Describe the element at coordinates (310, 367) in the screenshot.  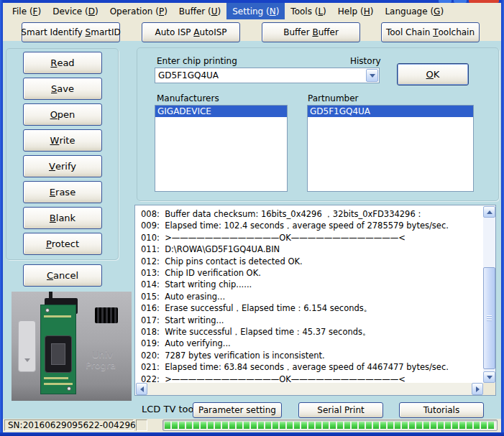
I see `log-line: 021: Elapsed time: 63.84 seconds，average…` at that location.